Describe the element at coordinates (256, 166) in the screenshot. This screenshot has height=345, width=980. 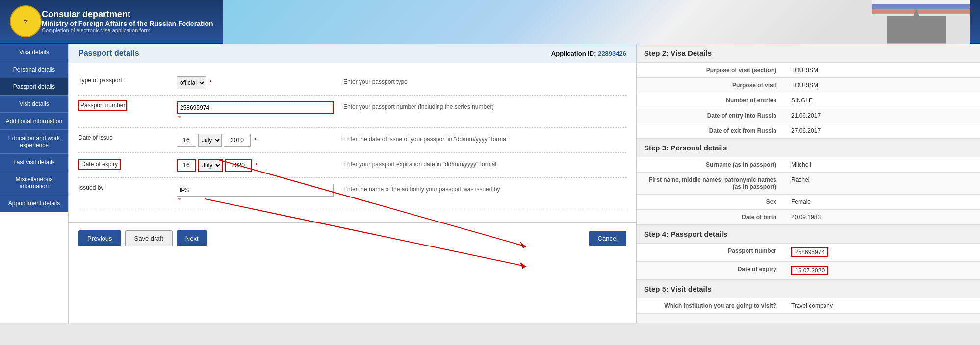
I see `required-star-4: *` at that location.